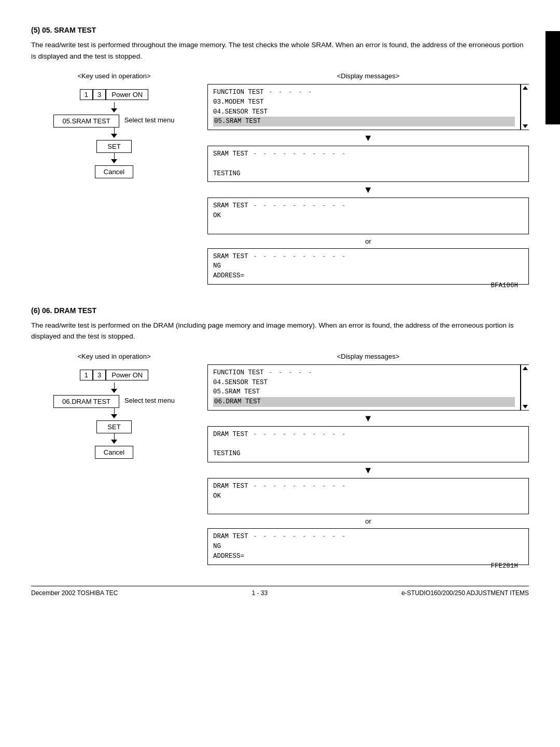  What do you see at coordinates (114, 357) in the screenshot?
I see `section-6-key-label: <Key used in operation>` at bounding box center [114, 357].